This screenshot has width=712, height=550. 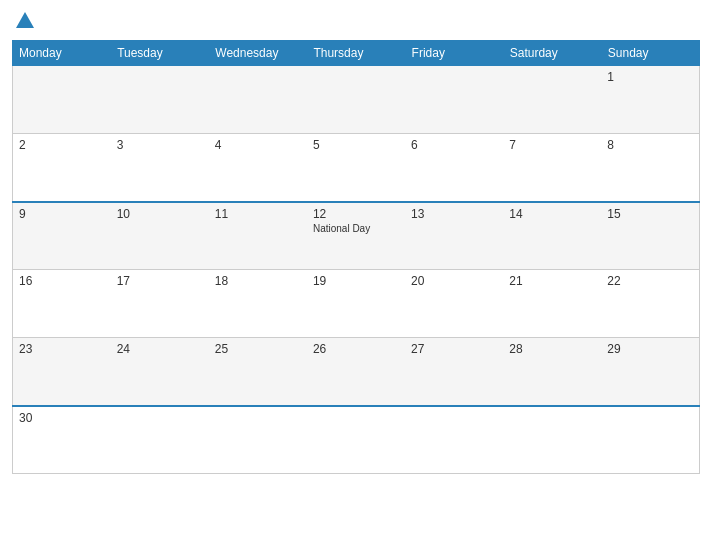 What do you see at coordinates (552, 54) in the screenshot?
I see `header-saturday: Saturday` at bounding box center [552, 54].